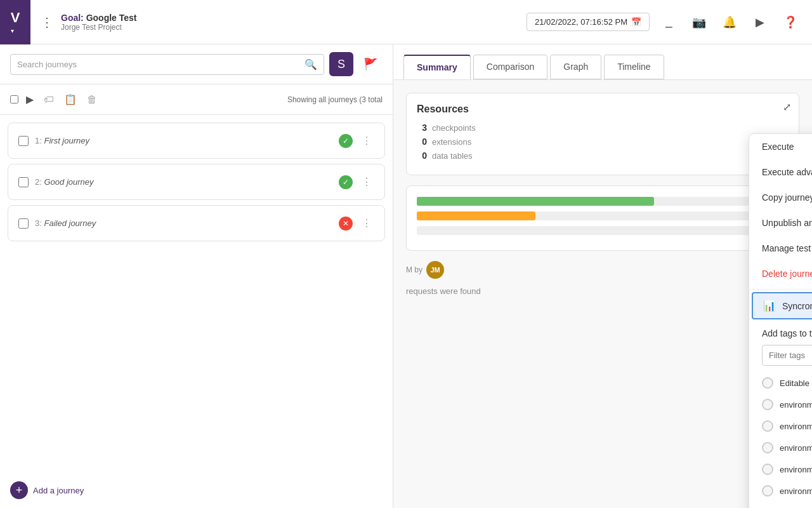  What do you see at coordinates (780, 223) in the screenshot?
I see `menu-item-unpublish: Unpublish and set to draft` at bounding box center [780, 223].